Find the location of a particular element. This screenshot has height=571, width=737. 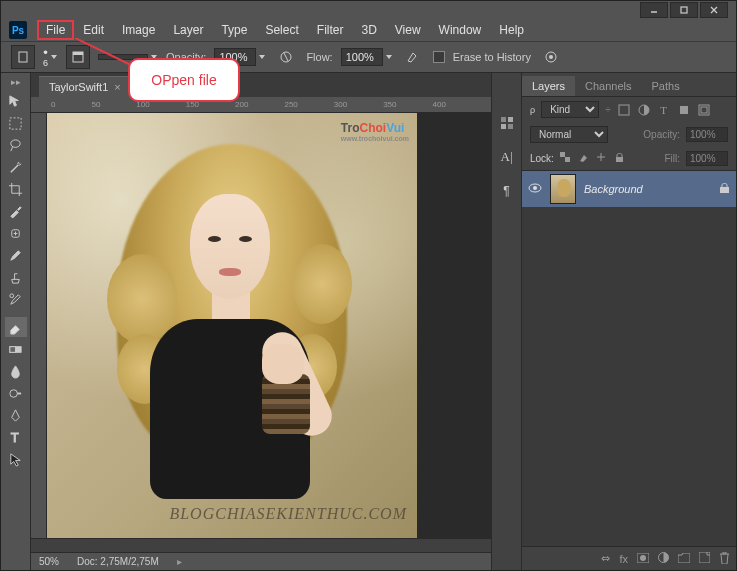

layer-thumbnail is located at coordinates (563, 189).